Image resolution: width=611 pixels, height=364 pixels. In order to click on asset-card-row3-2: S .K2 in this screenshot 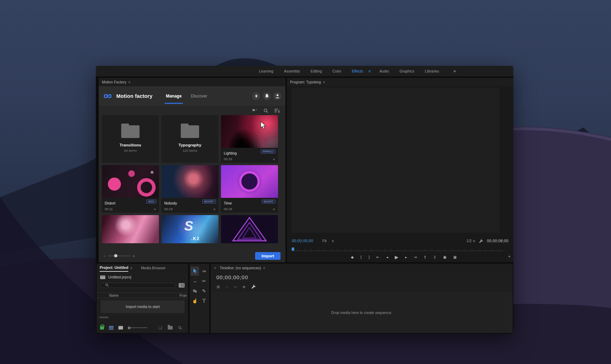, I will do `click(190, 229)`.